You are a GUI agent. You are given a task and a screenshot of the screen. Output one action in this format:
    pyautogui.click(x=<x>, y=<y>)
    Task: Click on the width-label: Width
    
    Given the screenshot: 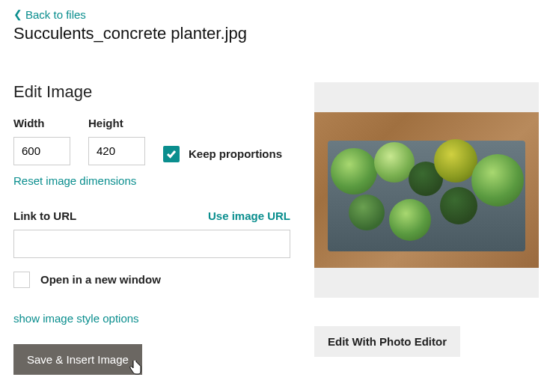 What is the action you would take?
    pyautogui.click(x=42, y=123)
    